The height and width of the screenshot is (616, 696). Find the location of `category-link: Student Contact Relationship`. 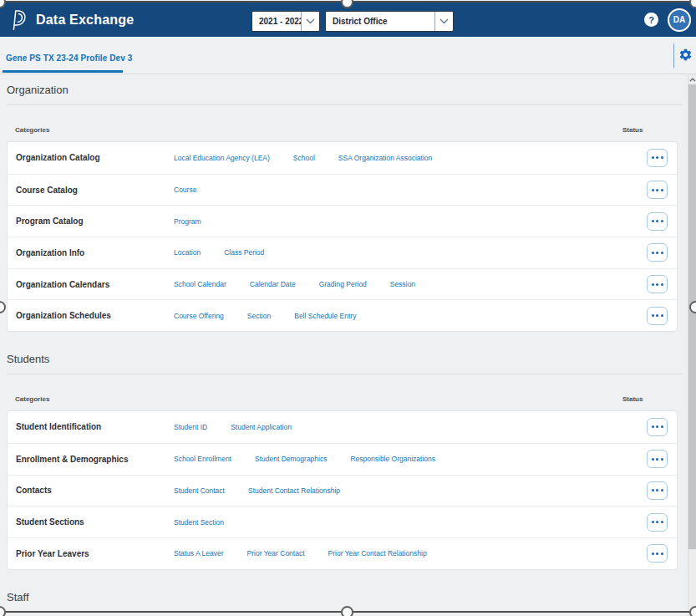

category-link: Student Contact Relationship is located at coordinates (294, 491).